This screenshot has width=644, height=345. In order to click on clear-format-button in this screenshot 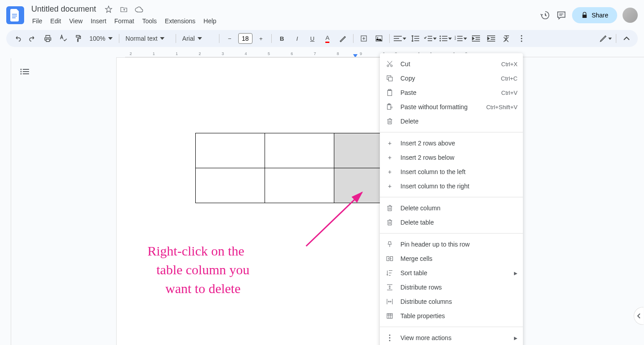, I will do `click(506, 38)`.